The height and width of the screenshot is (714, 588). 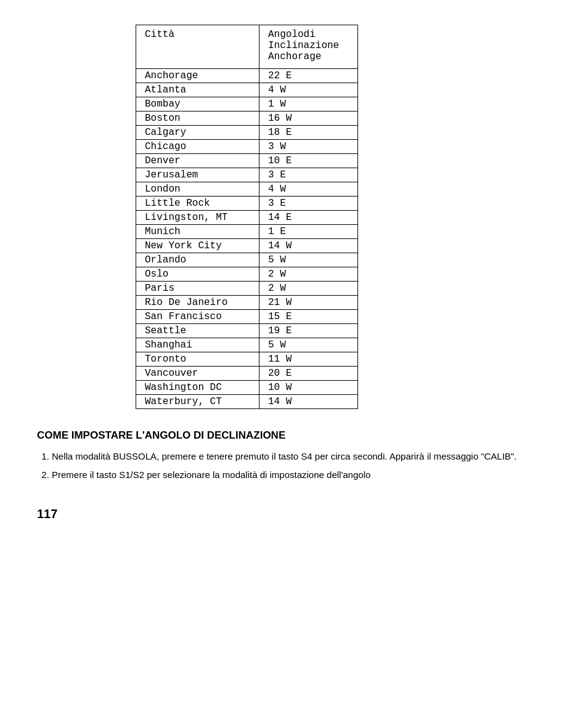 I want to click on table-row: Little Rock3 E, so click(x=247, y=203).